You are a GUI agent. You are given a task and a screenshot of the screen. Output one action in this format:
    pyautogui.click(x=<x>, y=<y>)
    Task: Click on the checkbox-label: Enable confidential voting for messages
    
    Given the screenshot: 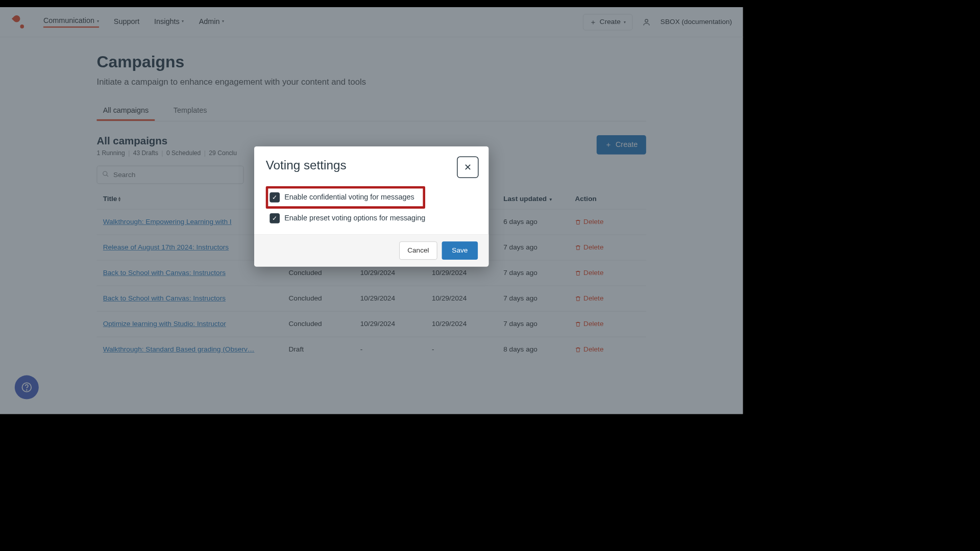 What is the action you would take?
    pyautogui.click(x=349, y=198)
    